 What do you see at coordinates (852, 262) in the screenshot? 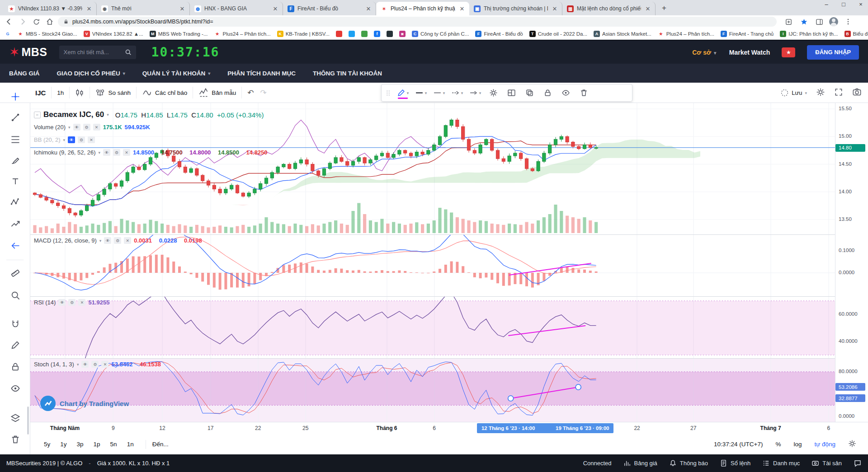
I see `price-scale: 15.5015.0014.5014.0013.5014.800.10000.00…` at bounding box center [852, 262].